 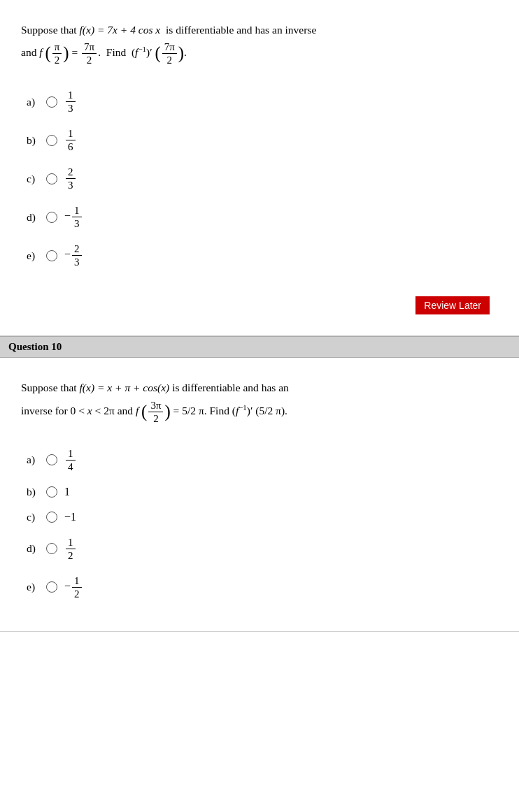 What do you see at coordinates (71, 102) in the screenshot?
I see `answer-9a-value: 13` at bounding box center [71, 102].